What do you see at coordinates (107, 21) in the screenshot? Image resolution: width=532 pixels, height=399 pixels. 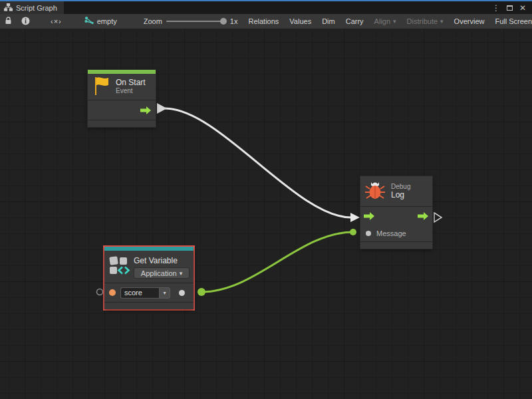 I see `graph-name-label: empty` at bounding box center [107, 21].